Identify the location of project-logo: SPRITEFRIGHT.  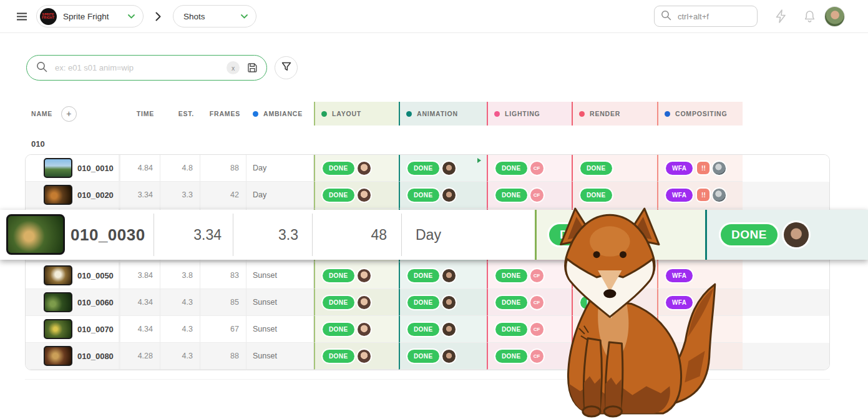
(49, 16).